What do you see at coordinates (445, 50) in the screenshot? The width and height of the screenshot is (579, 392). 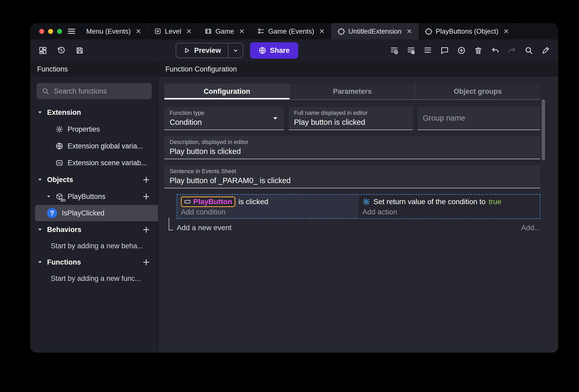 I see `comment-icon` at bounding box center [445, 50].